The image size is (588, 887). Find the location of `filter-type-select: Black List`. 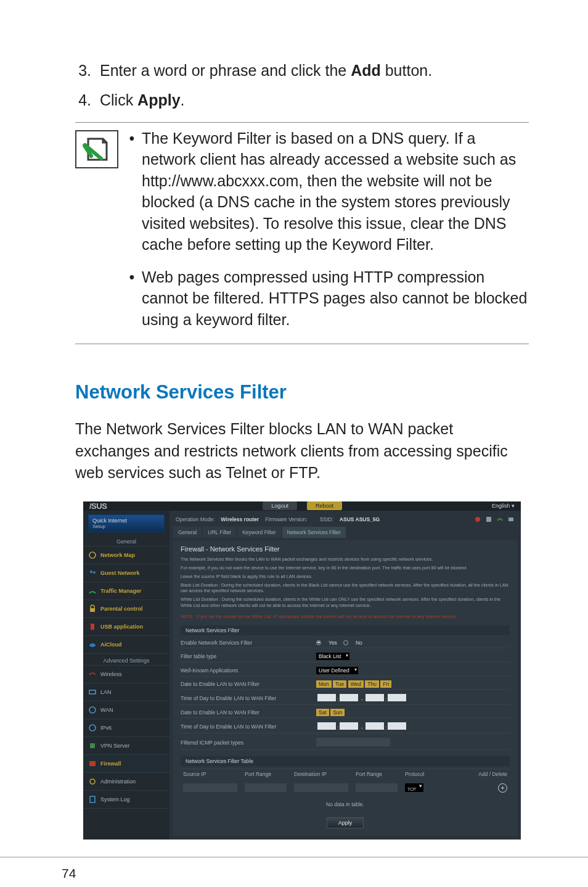

filter-type-select: Black List is located at coordinates (333, 656).